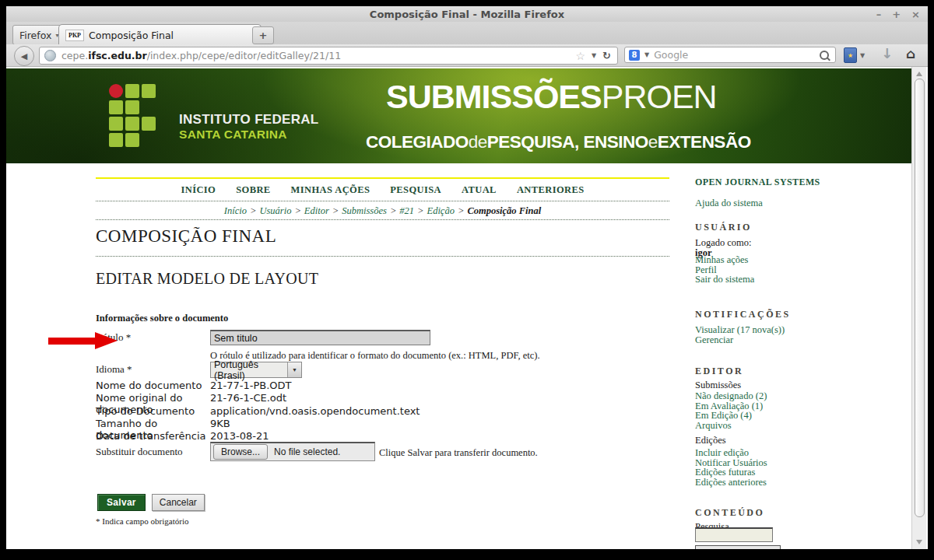 This screenshot has width=934, height=560. What do you see at coordinates (725, 280) in the screenshot?
I see `sidebar-item-sair: Sair do sistema` at bounding box center [725, 280].